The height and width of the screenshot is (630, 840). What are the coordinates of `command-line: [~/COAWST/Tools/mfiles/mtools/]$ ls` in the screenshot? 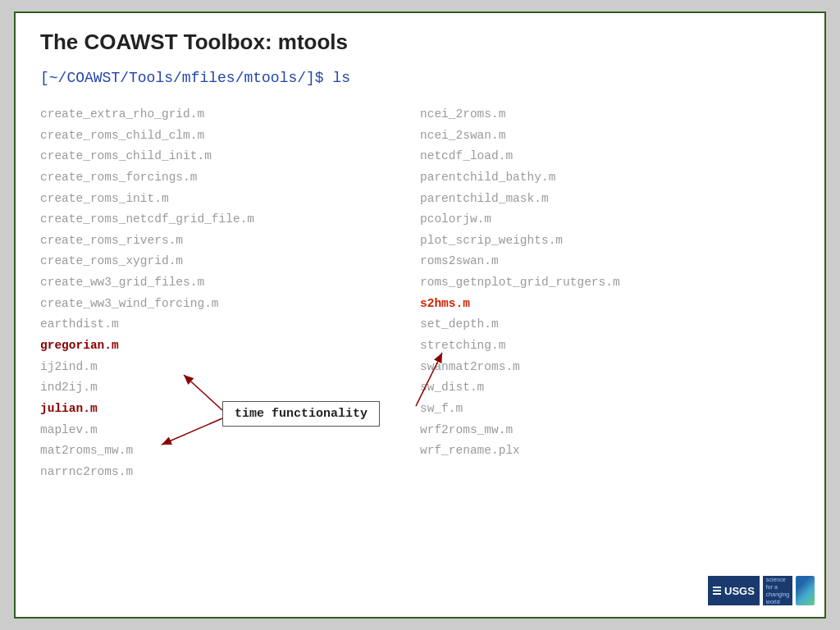 It's located at (420, 78).